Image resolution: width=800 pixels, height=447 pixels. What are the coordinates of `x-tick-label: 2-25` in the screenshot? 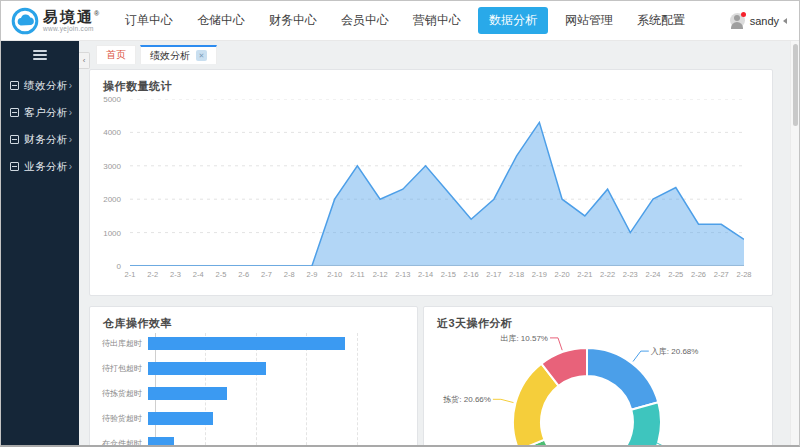 It's located at (676, 274).